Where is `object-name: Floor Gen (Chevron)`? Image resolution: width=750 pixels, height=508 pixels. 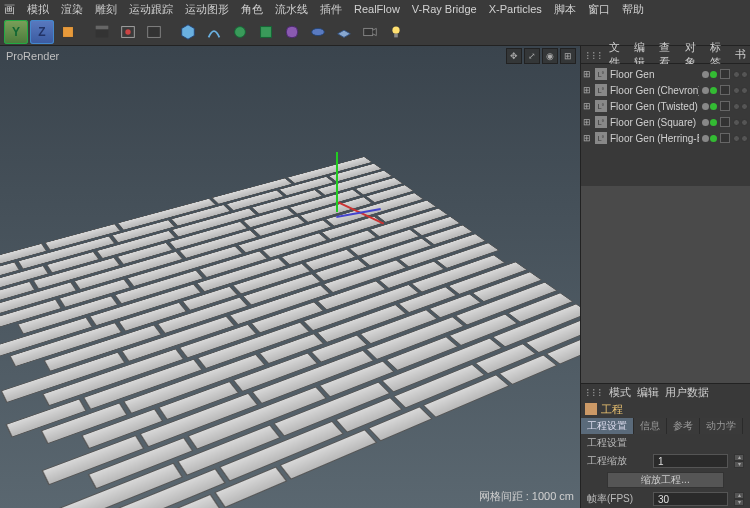 object-name: Floor Gen (Chevron) is located at coordinates (654, 90).